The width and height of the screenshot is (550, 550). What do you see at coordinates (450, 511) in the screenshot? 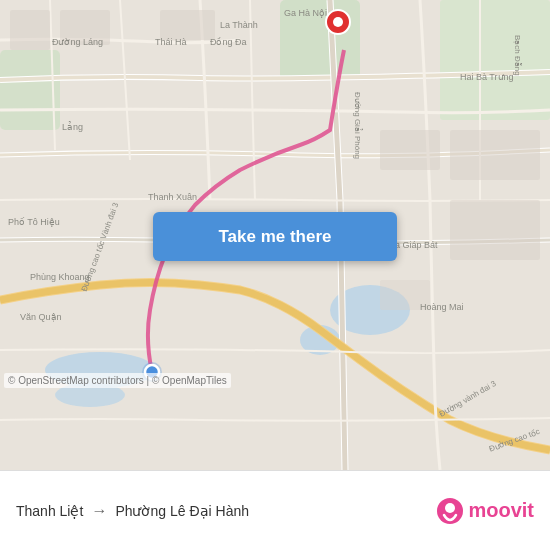
I see `moovit-icon` at bounding box center [450, 511].